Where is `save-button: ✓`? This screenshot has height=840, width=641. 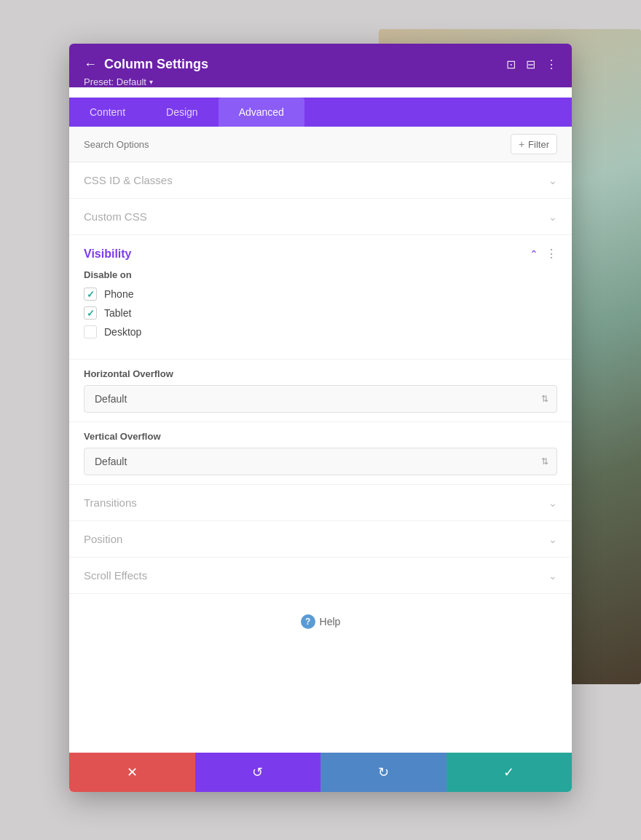 save-button: ✓ is located at coordinates (510, 772).